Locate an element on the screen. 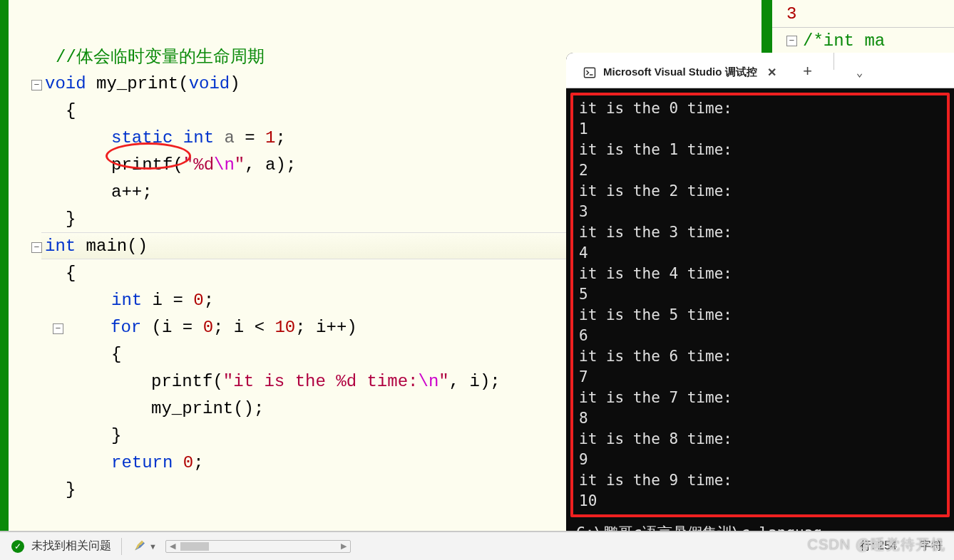 This screenshot has width=954, height=560. fn-call: my_print(); is located at coordinates (207, 409).